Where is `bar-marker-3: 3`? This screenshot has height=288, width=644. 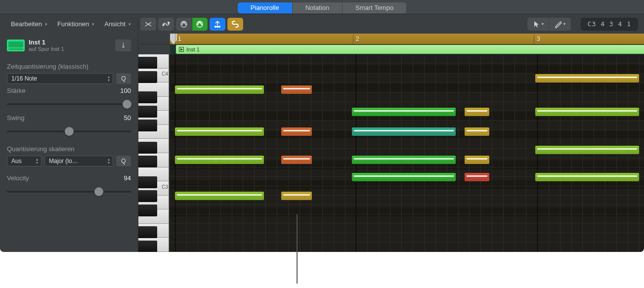
bar-marker-3: 3 is located at coordinates (537, 39).